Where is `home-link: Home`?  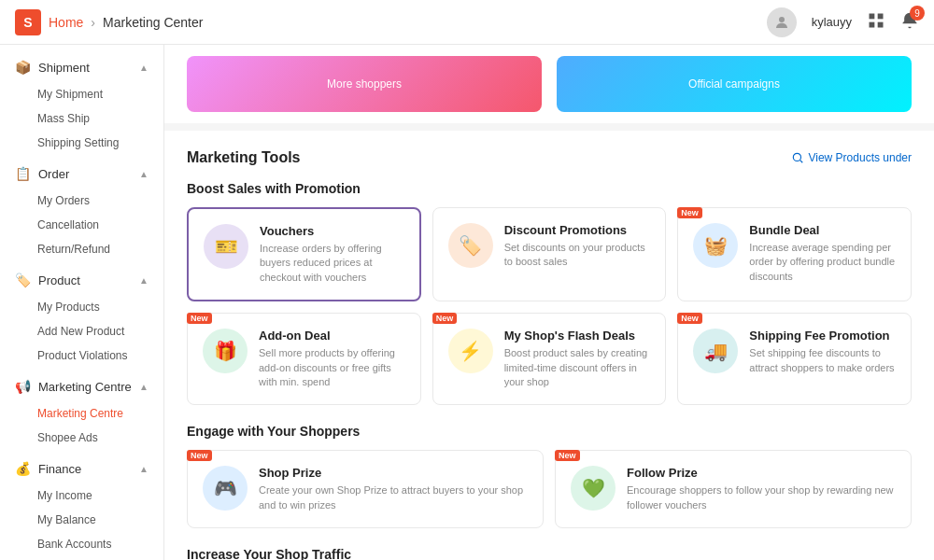 home-link: Home is located at coordinates (65, 22).